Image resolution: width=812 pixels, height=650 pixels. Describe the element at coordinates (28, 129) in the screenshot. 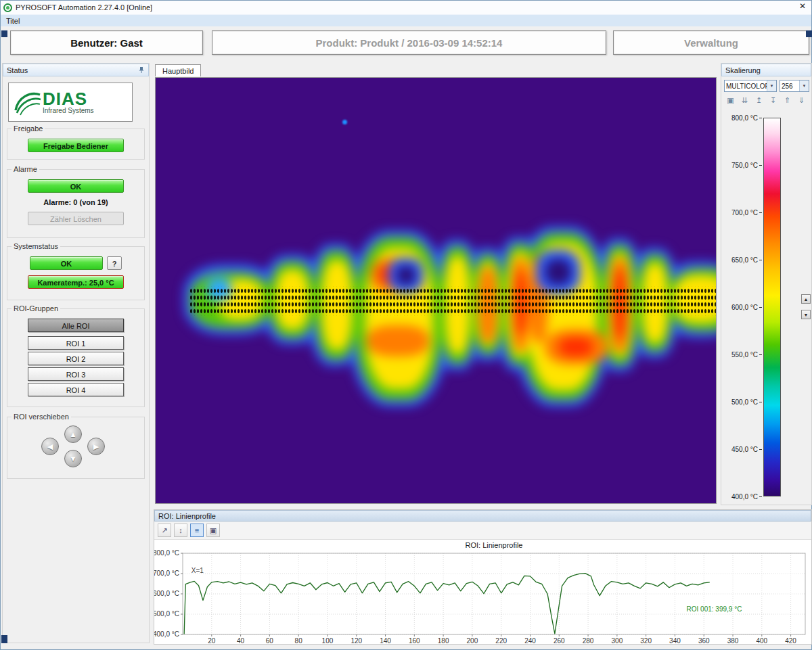

I see `freigabe-label: Freigabe` at that location.